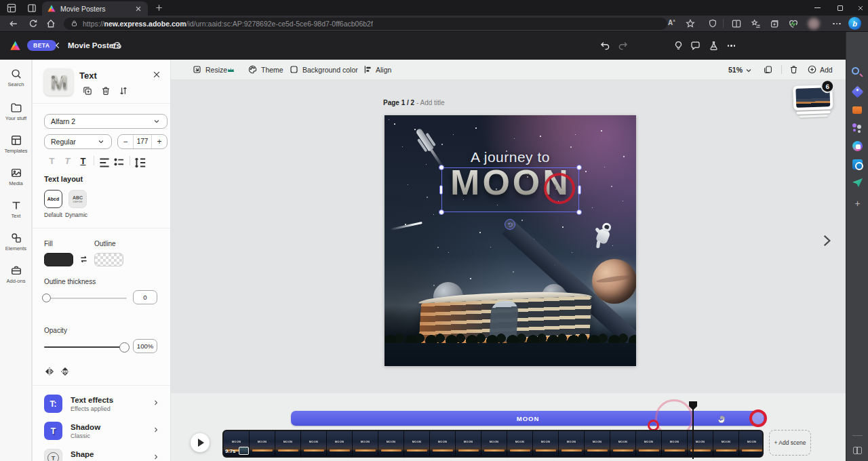 This screenshot has width=868, height=461. Describe the element at coordinates (713, 24) in the screenshot. I see `extensions-icon` at that location.